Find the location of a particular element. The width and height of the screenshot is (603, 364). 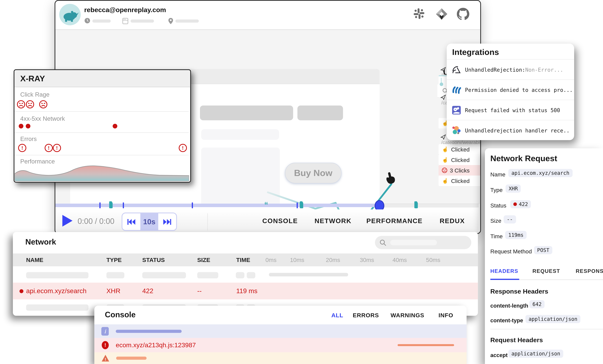

field-label-size: Size is located at coordinates (496, 221).